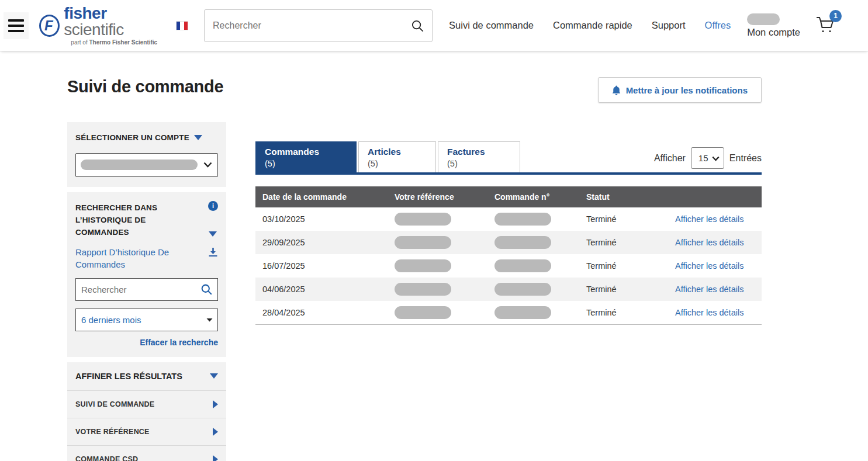 This screenshot has height=461, width=868. What do you see at coordinates (318, 26) in the screenshot?
I see `search-input` at bounding box center [318, 26].